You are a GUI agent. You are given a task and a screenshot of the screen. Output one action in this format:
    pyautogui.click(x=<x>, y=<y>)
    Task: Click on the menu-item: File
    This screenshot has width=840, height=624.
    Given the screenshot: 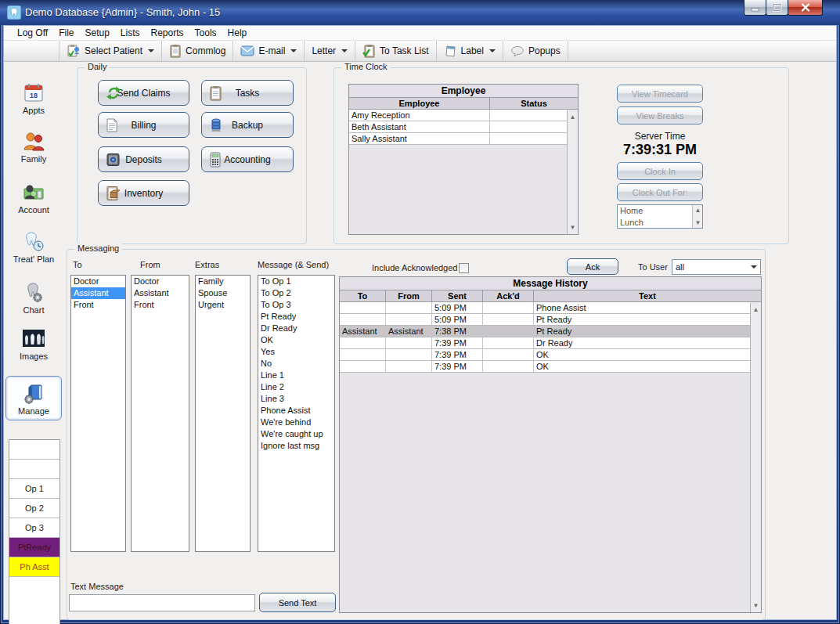 What is the action you would take?
    pyautogui.click(x=66, y=33)
    